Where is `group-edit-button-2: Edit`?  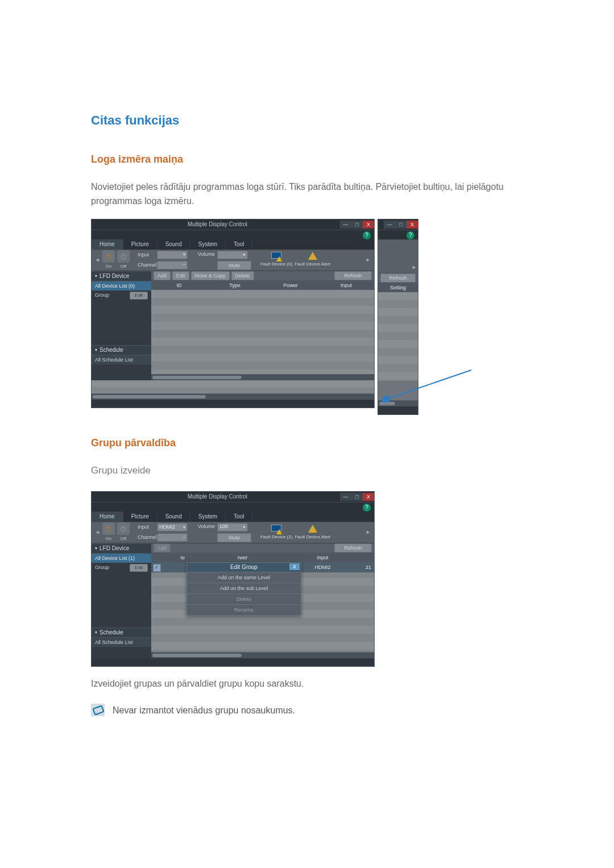 group-edit-button-2: Edit is located at coordinates (139, 568).